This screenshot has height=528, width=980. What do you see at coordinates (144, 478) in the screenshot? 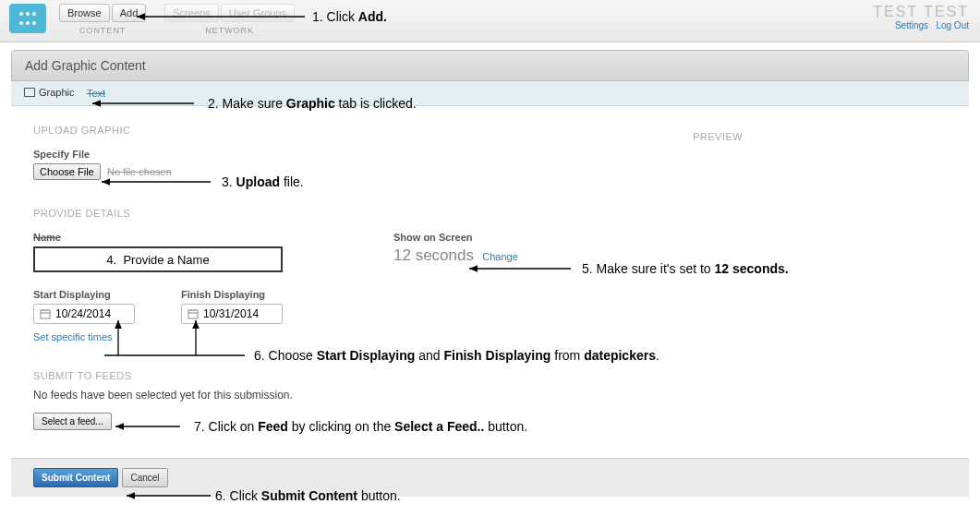
I see `cancel-button: Cancel` at bounding box center [144, 478].